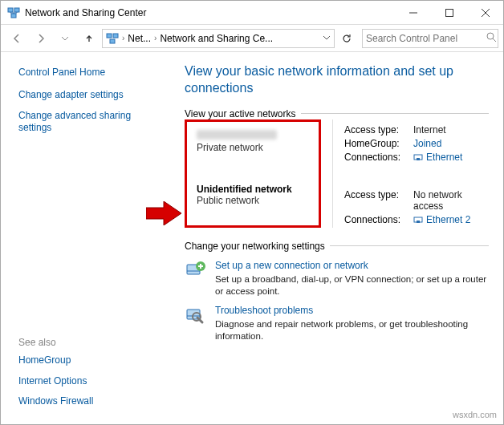  Describe the element at coordinates (413, 13) in the screenshot. I see `minimize-button` at that location.